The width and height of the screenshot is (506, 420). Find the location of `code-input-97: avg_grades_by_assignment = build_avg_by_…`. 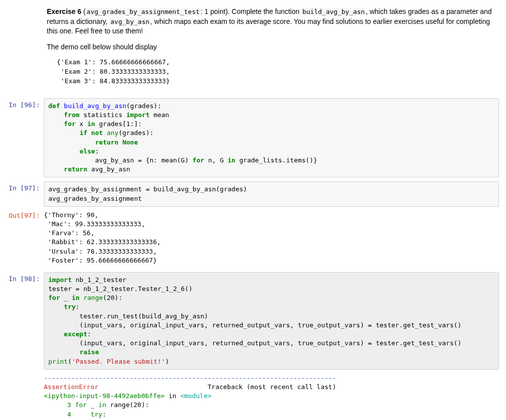

code-input-97: avg_grades_by_assignment = build_avg_by_… is located at coordinates (271, 194).